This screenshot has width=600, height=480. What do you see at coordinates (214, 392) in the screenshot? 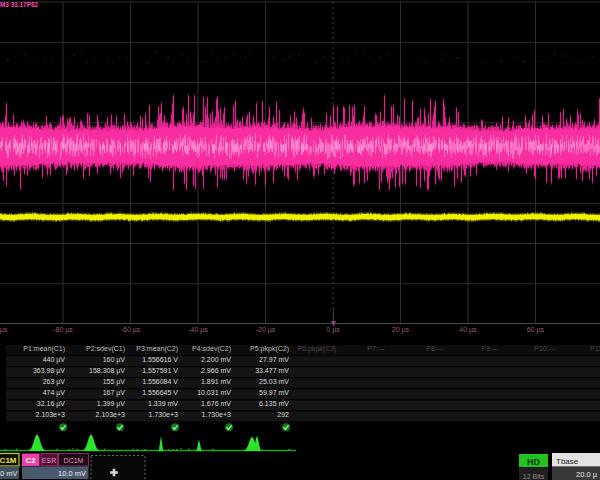
I see `svg-text: 10.031 mV` at bounding box center [214, 392].